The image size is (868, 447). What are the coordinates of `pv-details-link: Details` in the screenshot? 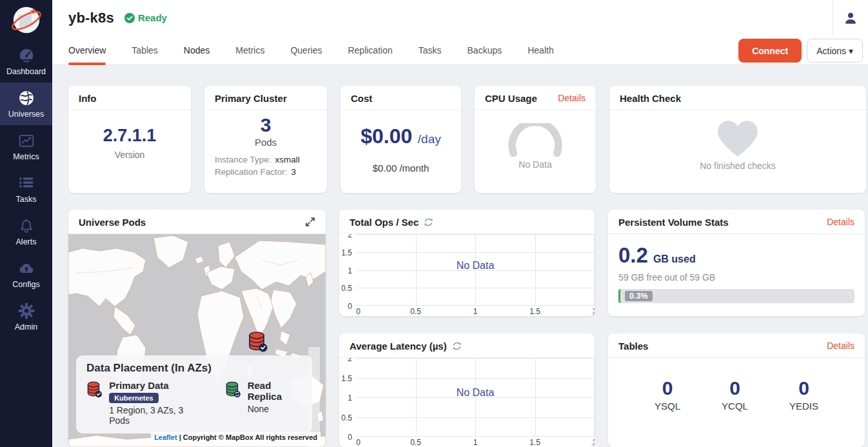 It's located at (841, 222).